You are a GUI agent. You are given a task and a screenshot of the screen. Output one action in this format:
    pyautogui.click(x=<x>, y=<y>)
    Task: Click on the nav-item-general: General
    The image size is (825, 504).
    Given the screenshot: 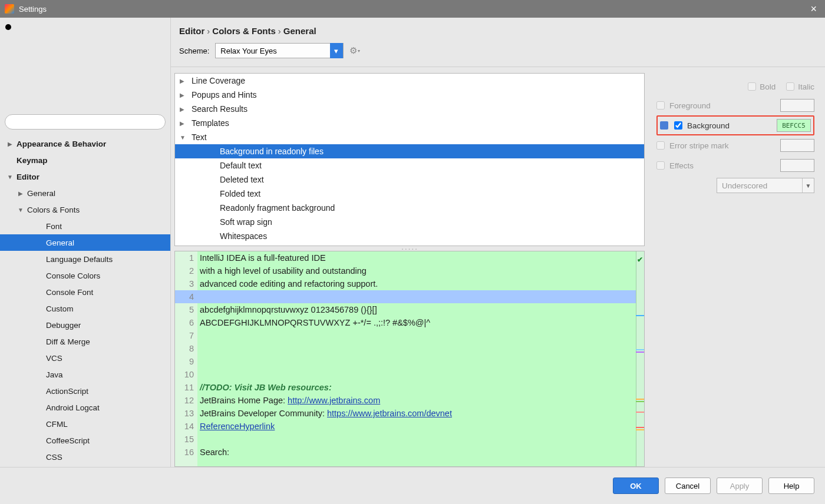 What is the action you would take?
    pyautogui.click(x=85, y=243)
    